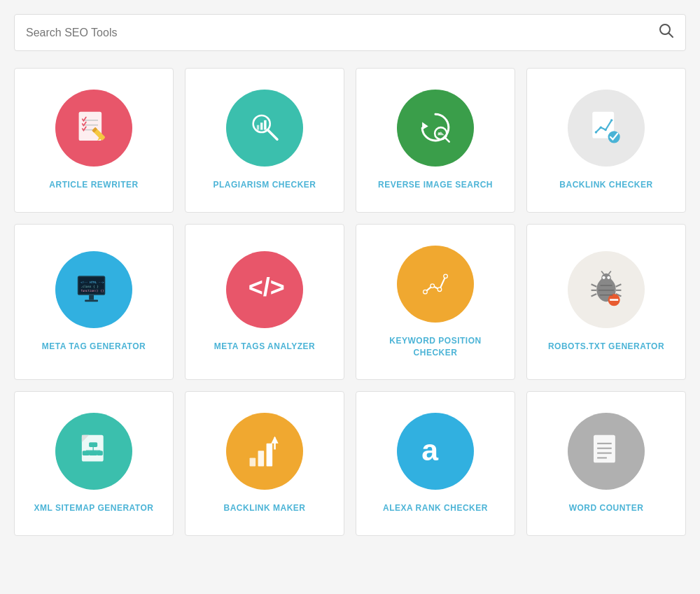  What do you see at coordinates (435, 302) in the screenshot?
I see `card-keyword-position-checker: KEYWORD POSITION CHECKER` at bounding box center [435, 302].